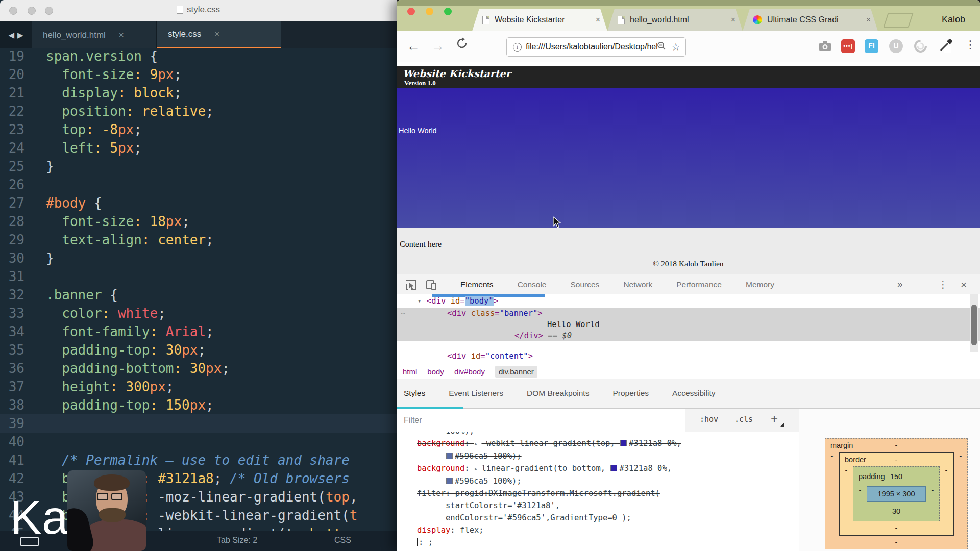  What do you see at coordinates (448, 11) in the screenshot?
I see `maximize-window-button` at bounding box center [448, 11].